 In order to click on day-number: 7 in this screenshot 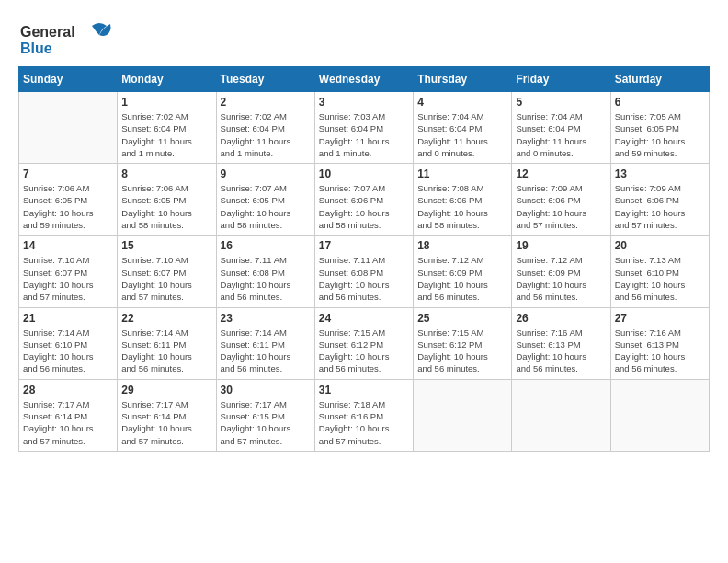, I will do `click(68, 174)`.